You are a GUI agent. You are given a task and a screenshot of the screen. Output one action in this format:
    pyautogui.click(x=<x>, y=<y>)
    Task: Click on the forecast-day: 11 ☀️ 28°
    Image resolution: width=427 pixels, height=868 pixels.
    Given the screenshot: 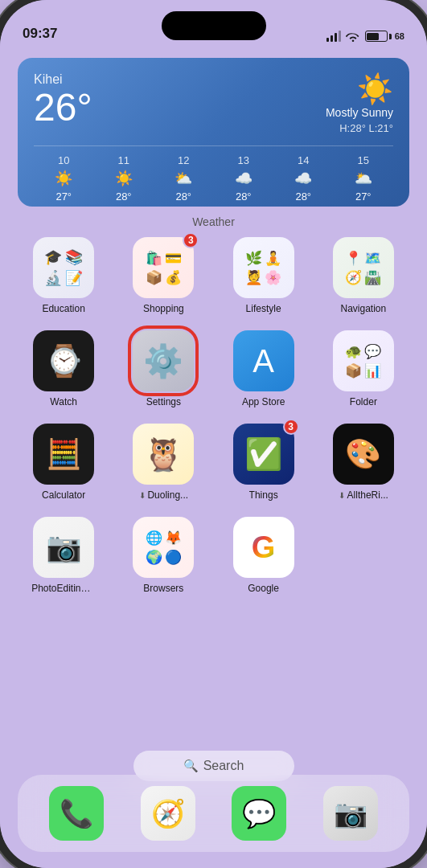 What is the action you would take?
    pyautogui.click(x=124, y=178)
    